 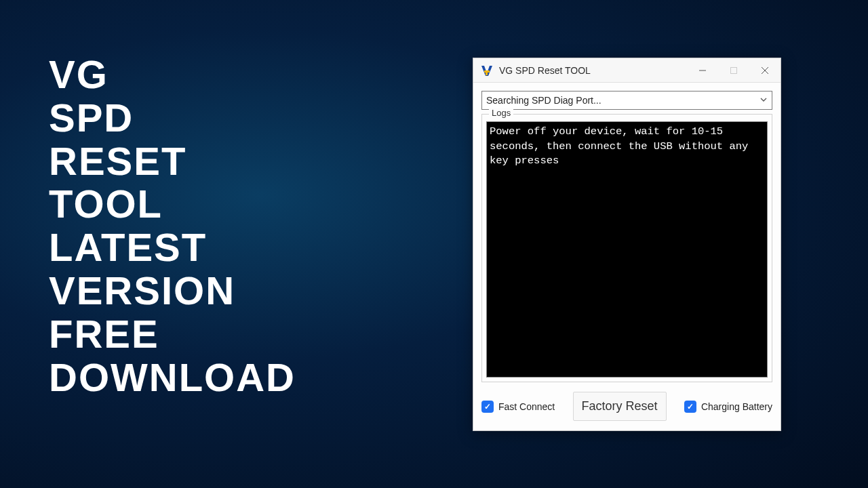 What do you see at coordinates (703, 70) in the screenshot?
I see `minimize-icon` at bounding box center [703, 70].